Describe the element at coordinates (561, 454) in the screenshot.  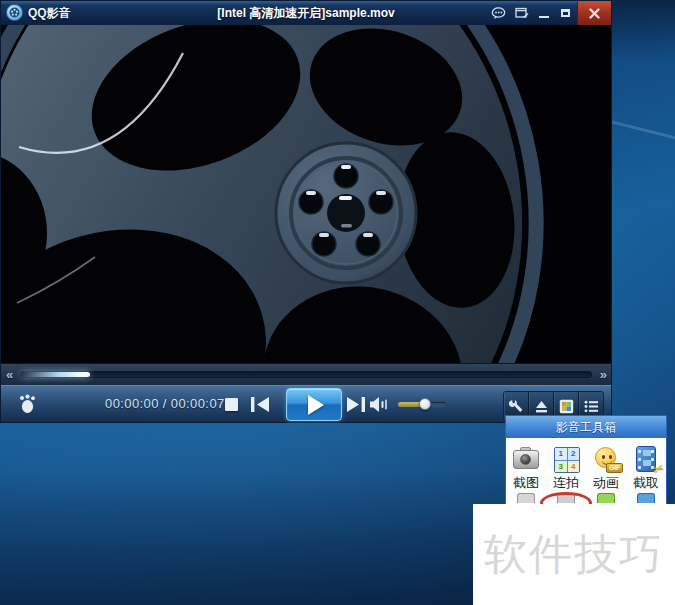
I see `burst-cell: 1` at that location.